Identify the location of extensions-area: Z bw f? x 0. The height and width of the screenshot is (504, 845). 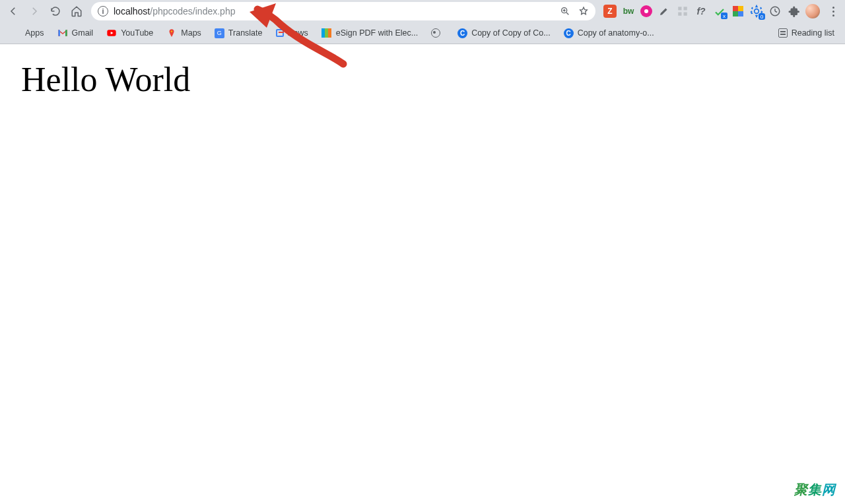
(721, 11).